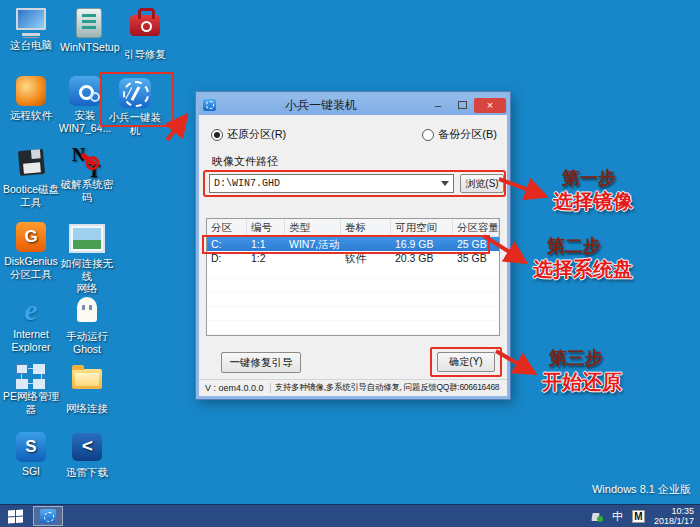  I want to click on icon-label: Explorer, so click(31, 348).